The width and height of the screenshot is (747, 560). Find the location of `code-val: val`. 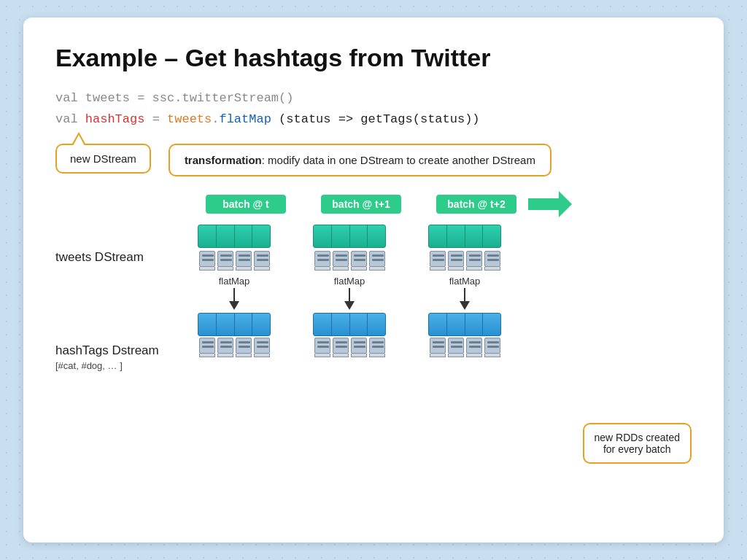

code-val: val is located at coordinates (70, 120).